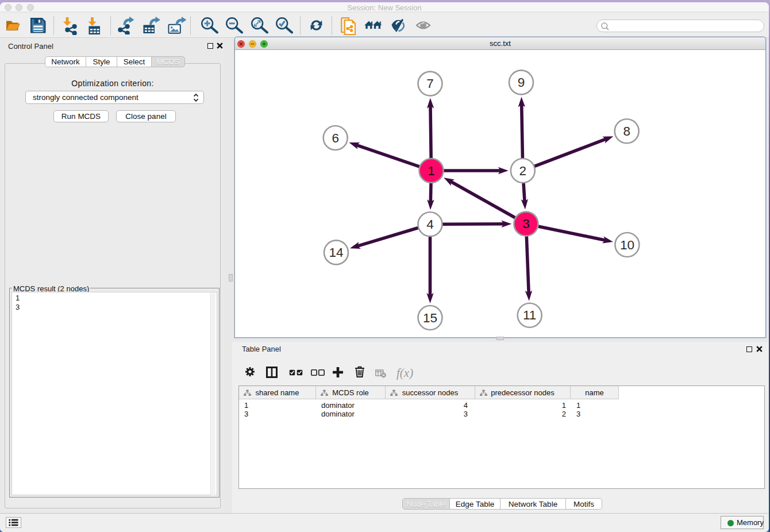 Image resolution: width=770 pixels, height=532 pixels. What do you see at coordinates (431, 171) in the screenshot?
I see `svg-text: 1` at bounding box center [431, 171].